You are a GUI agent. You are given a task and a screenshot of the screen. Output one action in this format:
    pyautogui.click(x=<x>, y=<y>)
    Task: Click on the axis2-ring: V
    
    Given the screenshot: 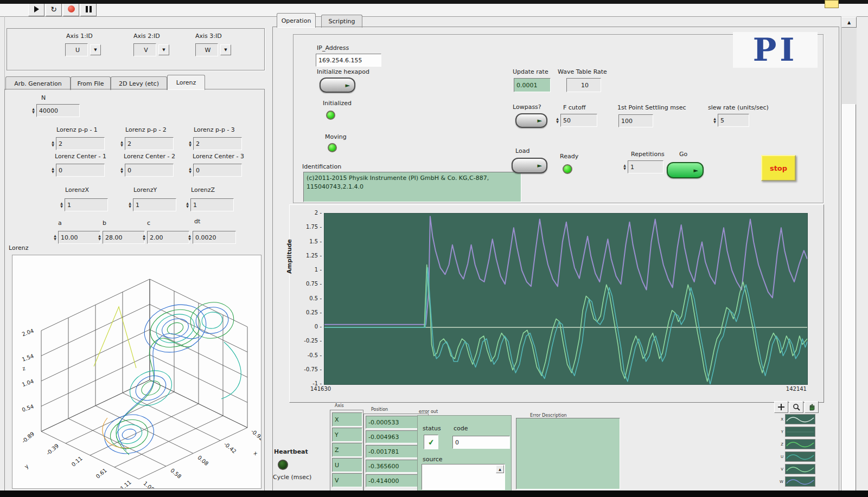 What is the action you would take?
    pyautogui.click(x=145, y=50)
    